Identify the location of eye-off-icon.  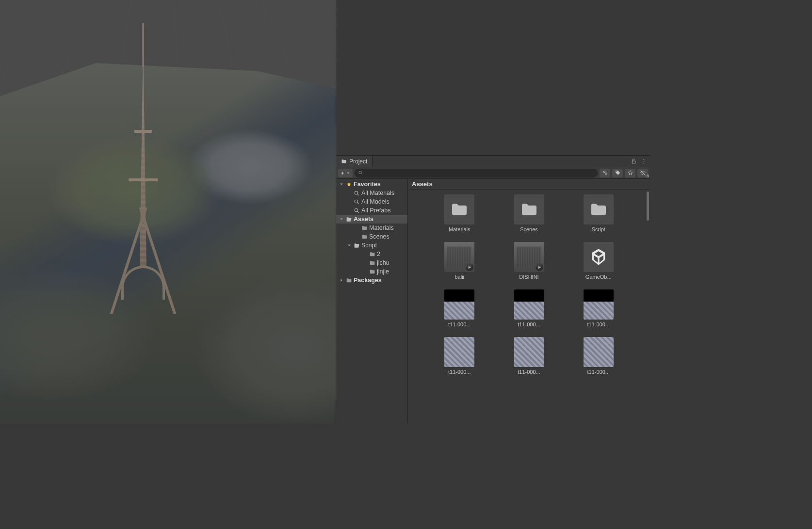
(643, 173).